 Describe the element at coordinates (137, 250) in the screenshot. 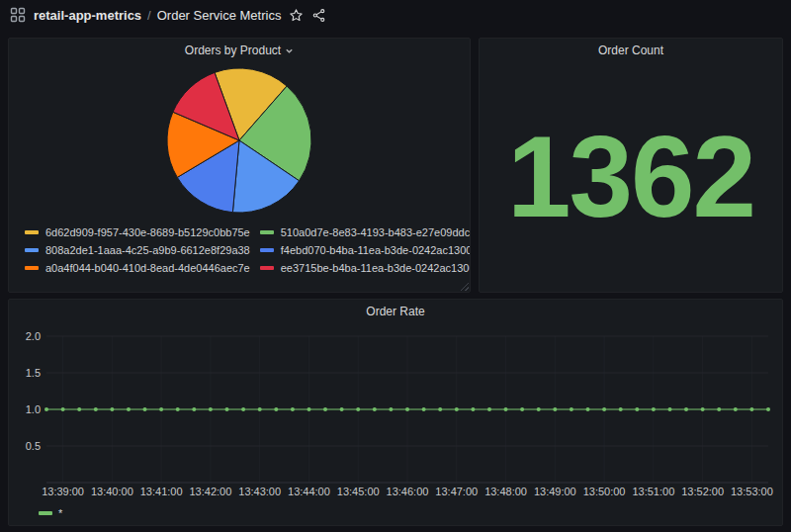

I see `legend-item: 808a2de1-1aaa-4c25-a9b9-6612e8f29a38` at that location.